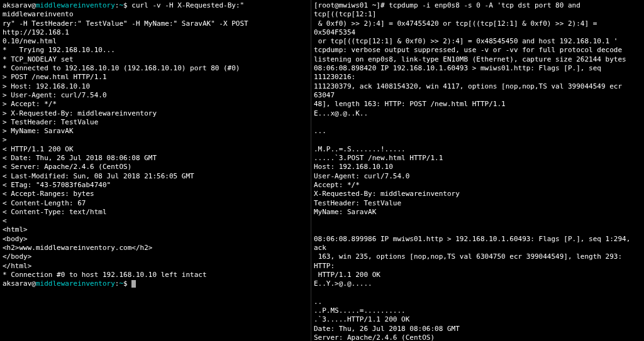  Describe the element at coordinates (15, 230) in the screenshot. I see `output-line: <html>` at that location.